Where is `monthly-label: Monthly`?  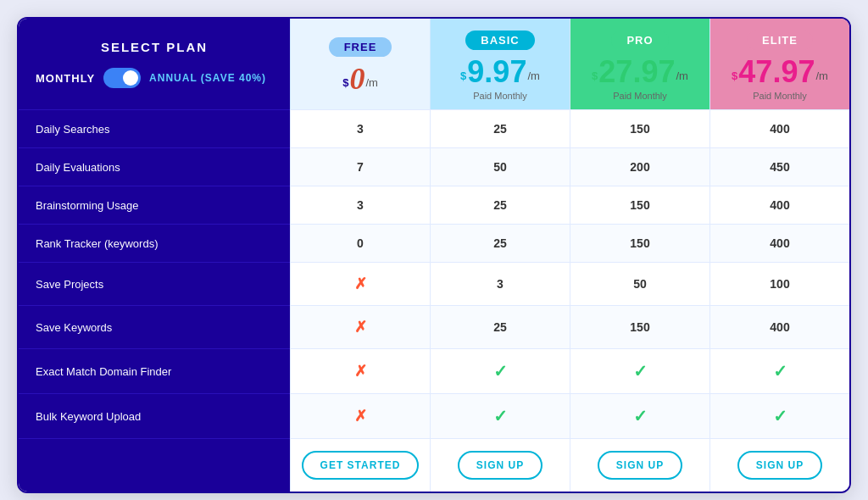
monthly-label: Monthly is located at coordinates (65, 78).